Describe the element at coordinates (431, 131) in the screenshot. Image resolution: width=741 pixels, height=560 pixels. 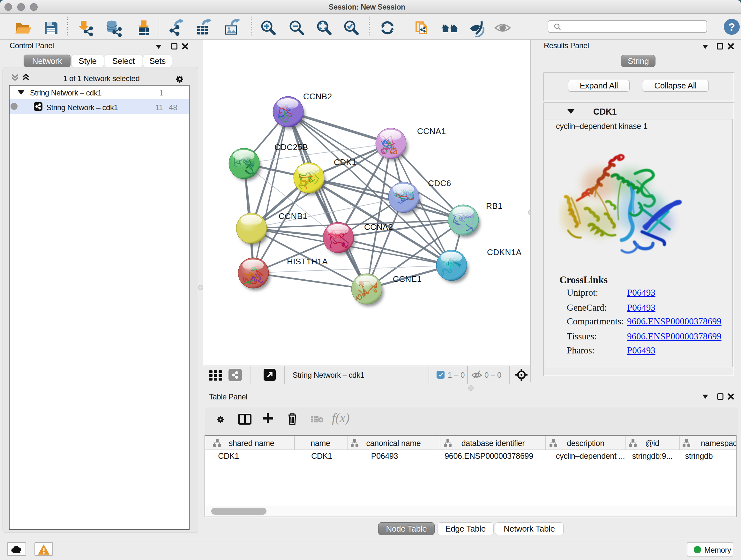
I see `svg-text: CCNA1` at that location.